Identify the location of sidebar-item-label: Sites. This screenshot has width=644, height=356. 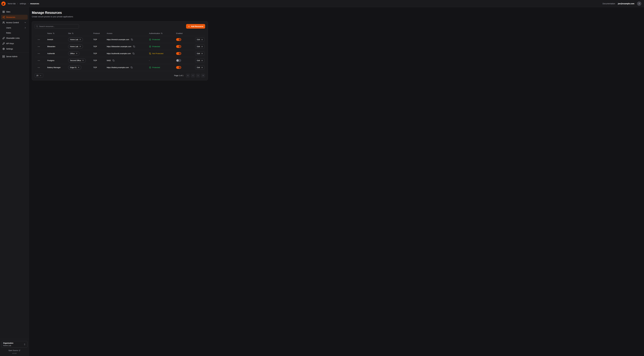
(8, 12).